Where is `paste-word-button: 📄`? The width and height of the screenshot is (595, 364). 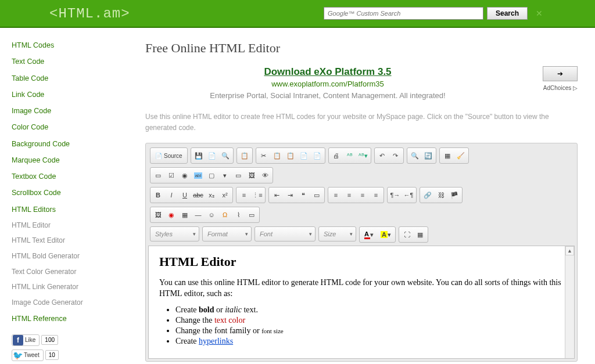
paste-word-button: 📄 is located at coordinates (317, 156).